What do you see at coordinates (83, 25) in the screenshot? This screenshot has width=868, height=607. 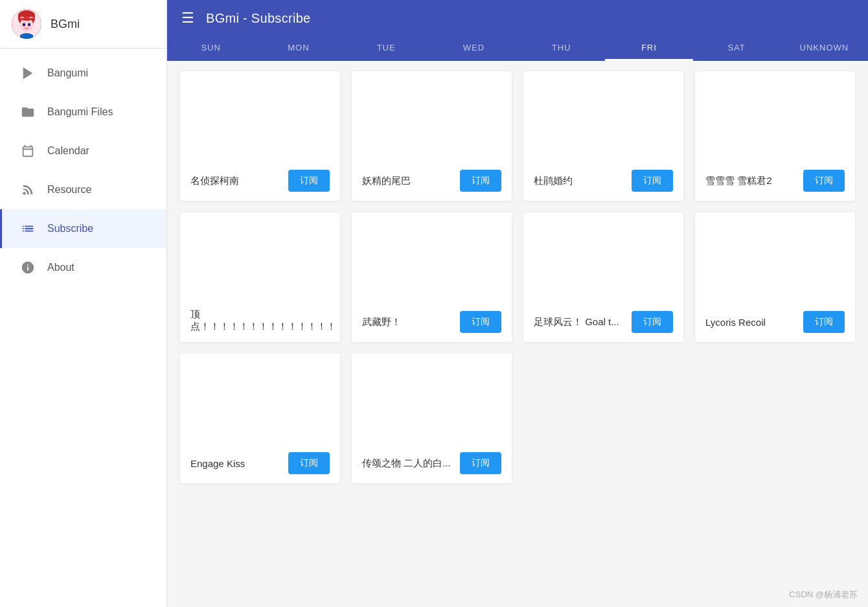 I see `sidebar-header: BGmi` at bounding box center [83, 25].